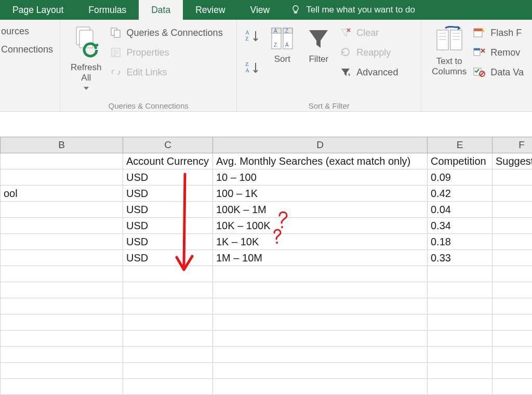 The height and width of the screenshot is (395, 532). Describe the element at coordinates (320, 178) in the screenshot. I see `cell: 10 – 100` at that location.